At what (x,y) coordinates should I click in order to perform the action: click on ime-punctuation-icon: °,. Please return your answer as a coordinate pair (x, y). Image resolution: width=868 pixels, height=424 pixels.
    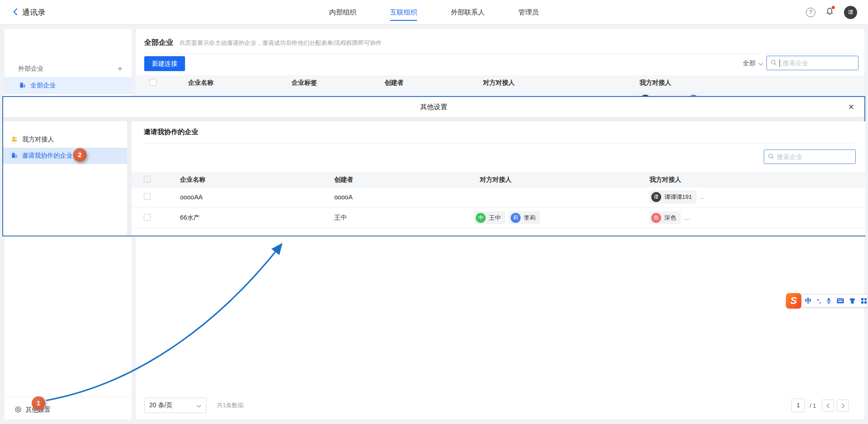
    Looking at the image, I should click on (819, 301).